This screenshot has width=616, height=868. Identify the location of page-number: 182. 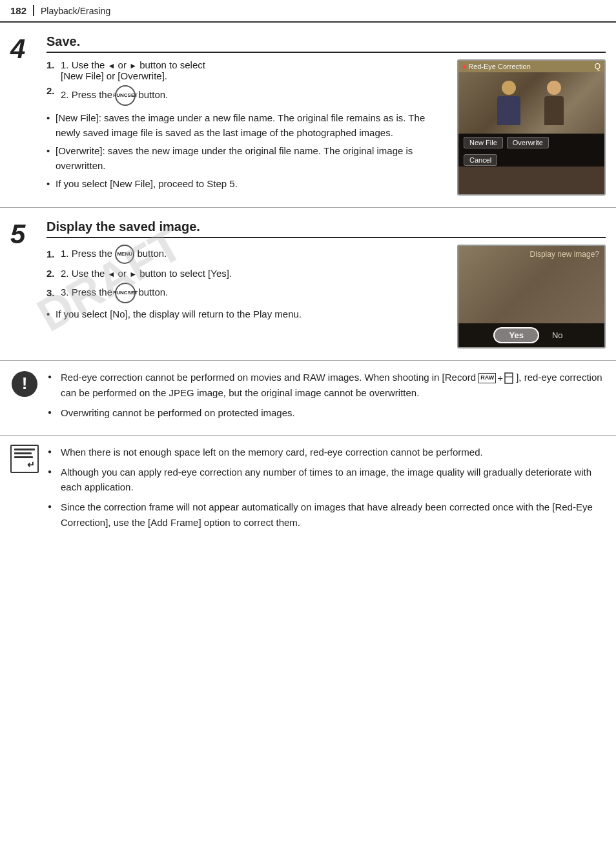
(22, 10).